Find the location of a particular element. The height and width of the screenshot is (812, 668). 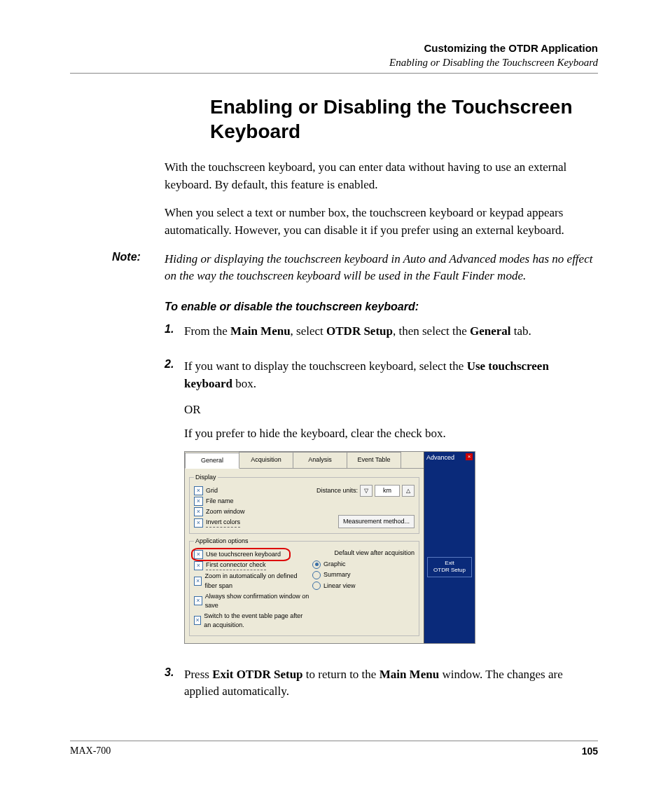

footer-model: MAX-700 is located at coordinates (90, 751).